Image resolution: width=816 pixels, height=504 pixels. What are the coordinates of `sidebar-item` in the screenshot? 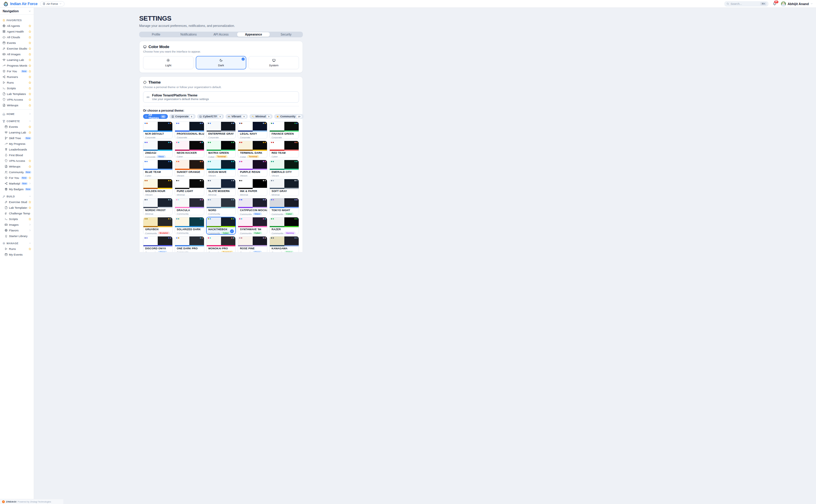 It's located at (17, 109).